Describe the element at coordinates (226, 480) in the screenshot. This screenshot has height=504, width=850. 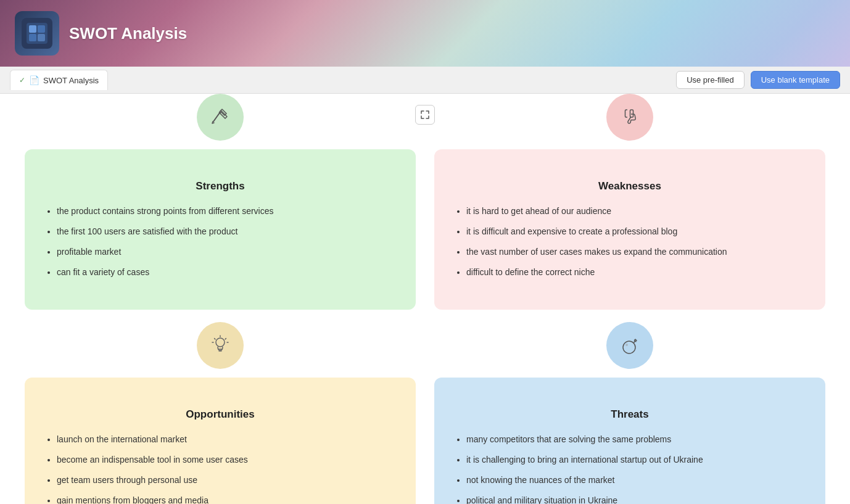
I see `list-item: get team users through personal use` at that location.